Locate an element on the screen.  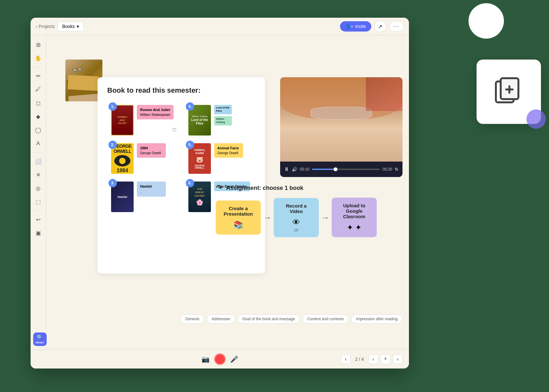
glasses-graphic: 👓 is located at coordinates (77, 70).